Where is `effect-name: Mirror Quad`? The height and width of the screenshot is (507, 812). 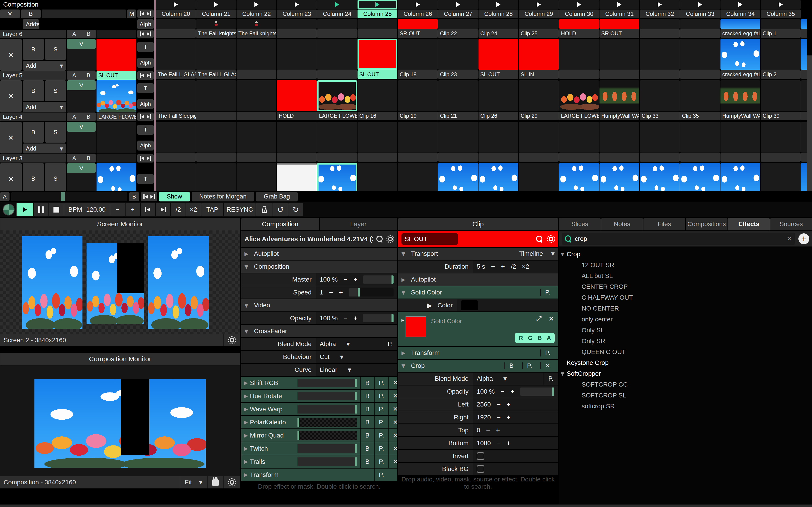 effect-name: Mirror Quad is located at coordinates (274, 436).